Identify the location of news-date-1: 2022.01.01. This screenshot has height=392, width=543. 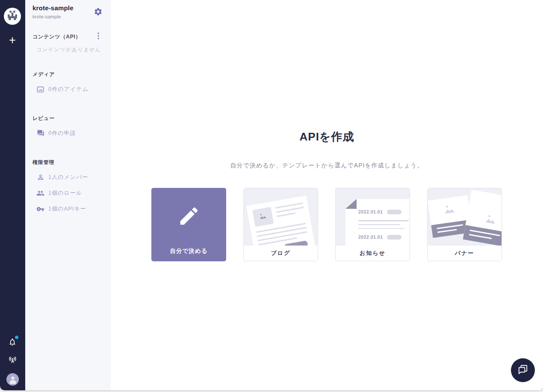
(371, 212).